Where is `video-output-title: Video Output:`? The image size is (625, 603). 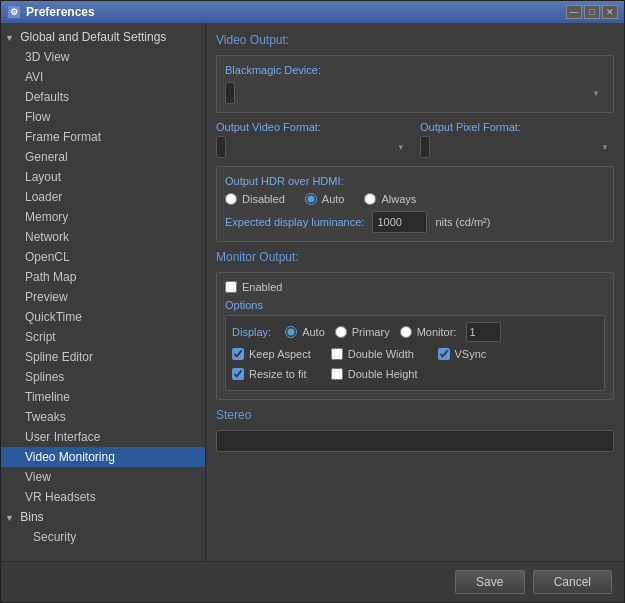
video-output-title: Video Output: is located at coordinates (415, 40).